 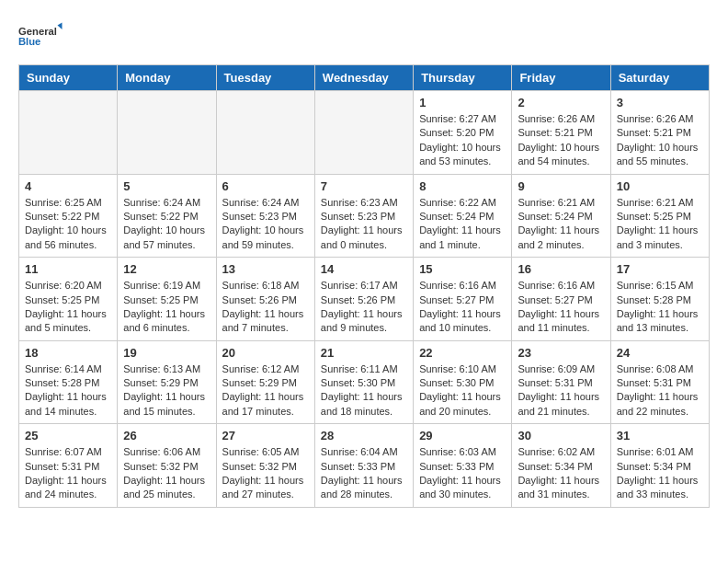 What do you see at coordinates (162, 452) in the screenshot?
I see `sunrise-text: Sunrise: 6:06 AM` at bounding box center [162, 452].